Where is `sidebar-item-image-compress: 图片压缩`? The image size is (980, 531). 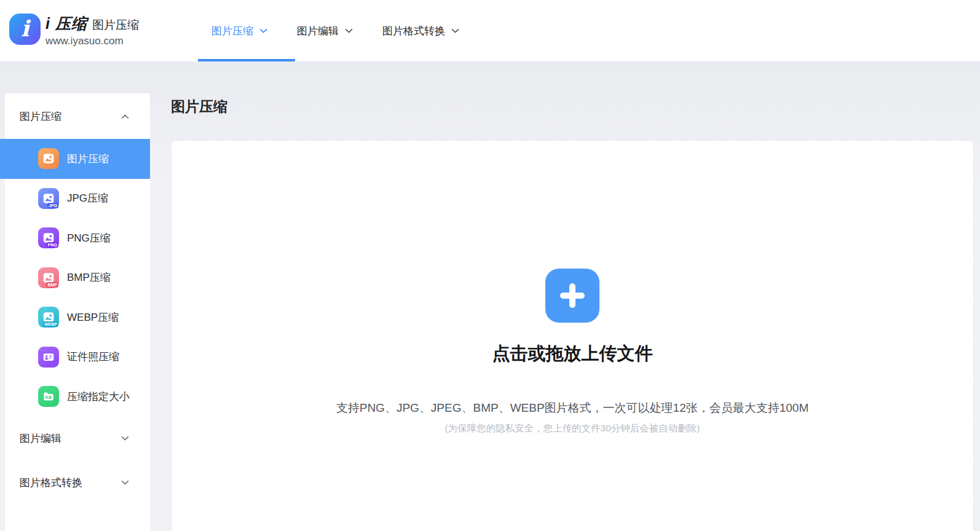
sidebar-item-image-compress: 图片压缩 is located at coordinates (75, 159).